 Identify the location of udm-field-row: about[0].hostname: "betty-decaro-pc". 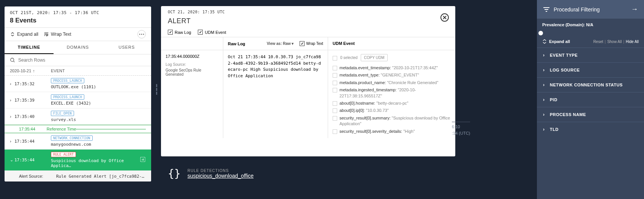
(392, 103).